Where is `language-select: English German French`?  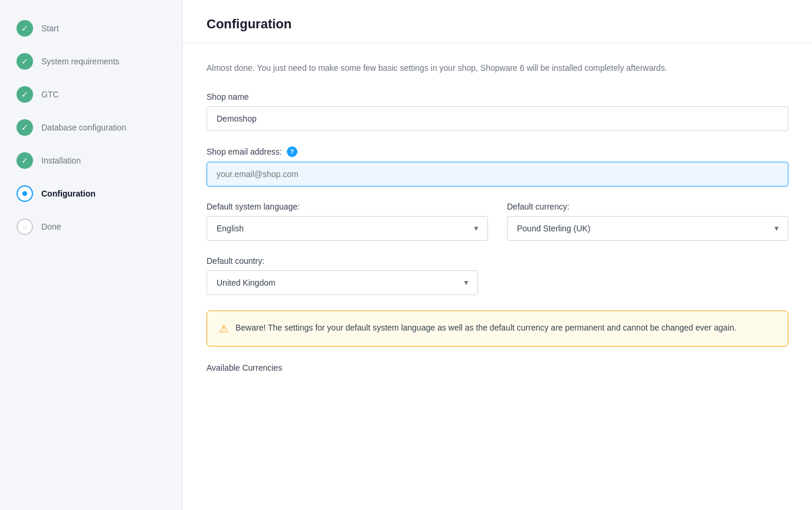
language-select: English German French is located at coordinates (347, 228).